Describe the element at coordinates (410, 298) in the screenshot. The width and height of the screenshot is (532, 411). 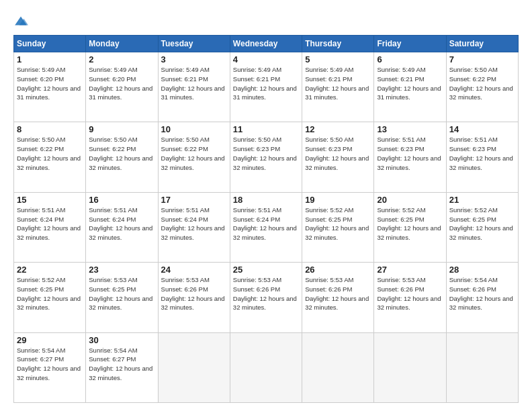
I see `day-cell-27: 27Sunrise: 5:53 AMSunset: 6:26 PMDayligh…` at that location.